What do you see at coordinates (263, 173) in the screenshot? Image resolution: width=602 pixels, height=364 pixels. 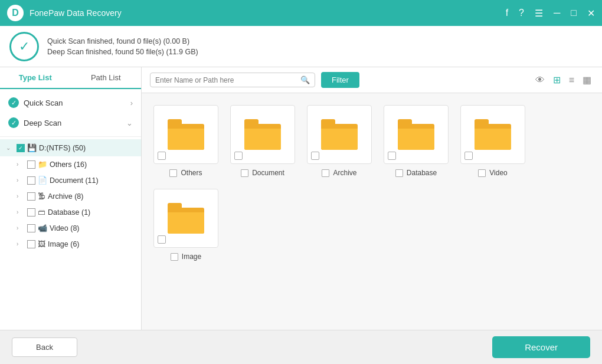 I see `document-grid-label: Document` at bounding box center [263, 173].